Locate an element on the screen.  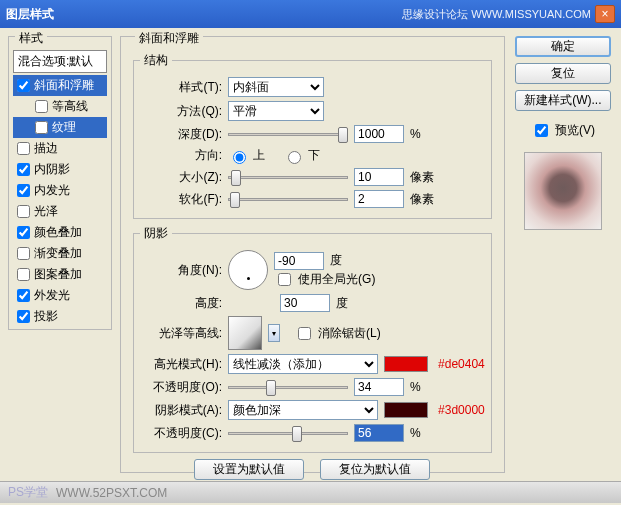
style-label: 样式(T): is located at coordinates (181, 88).